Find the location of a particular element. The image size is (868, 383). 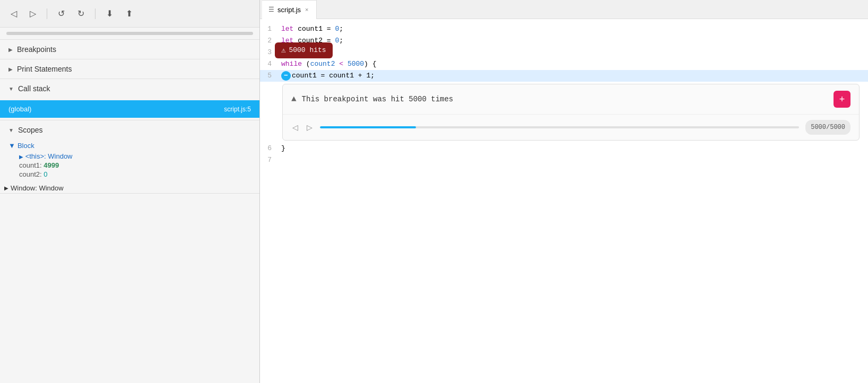

step-into-button: ⬇ is located at coordinates (109, 14).